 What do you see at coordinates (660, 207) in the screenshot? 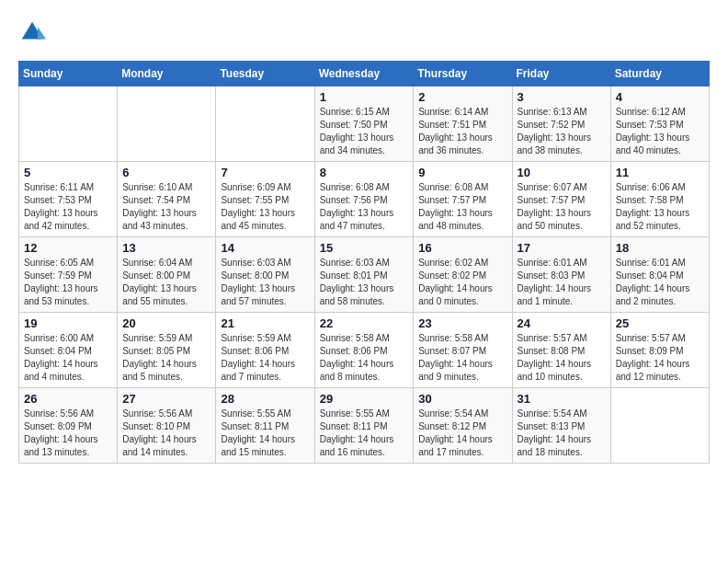
I see `day-info: Sunrise: 6:06 AM Sunset: 7:58 PM Dayligh…` at bounding box center [660, 207].